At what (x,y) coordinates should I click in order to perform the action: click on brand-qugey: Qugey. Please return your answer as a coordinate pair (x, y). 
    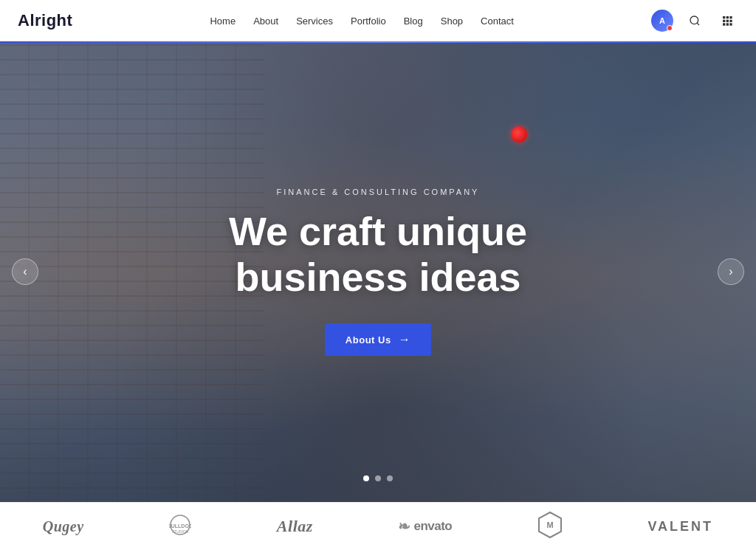
    Looking at the image, I should click on (63, 527).